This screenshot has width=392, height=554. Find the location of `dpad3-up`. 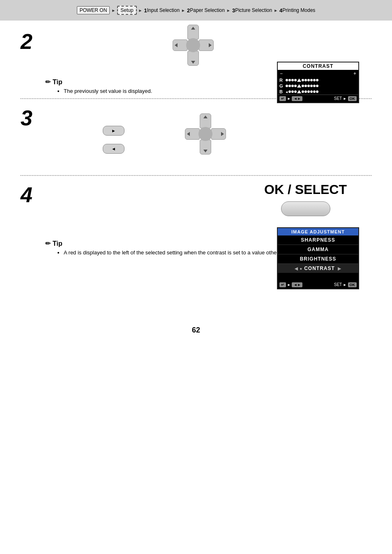

dpad3-up is located at coordinates (205, 121).